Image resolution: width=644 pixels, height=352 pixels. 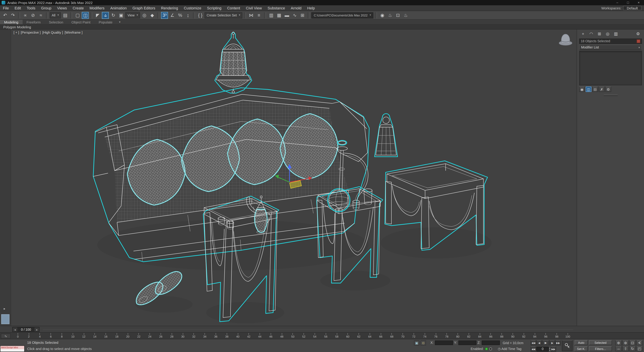 What do you see at coordinates (610, 47) in the screenshot?
I see `modifier-list-dropdown: Modifier List` at bounding box center [610, 47].